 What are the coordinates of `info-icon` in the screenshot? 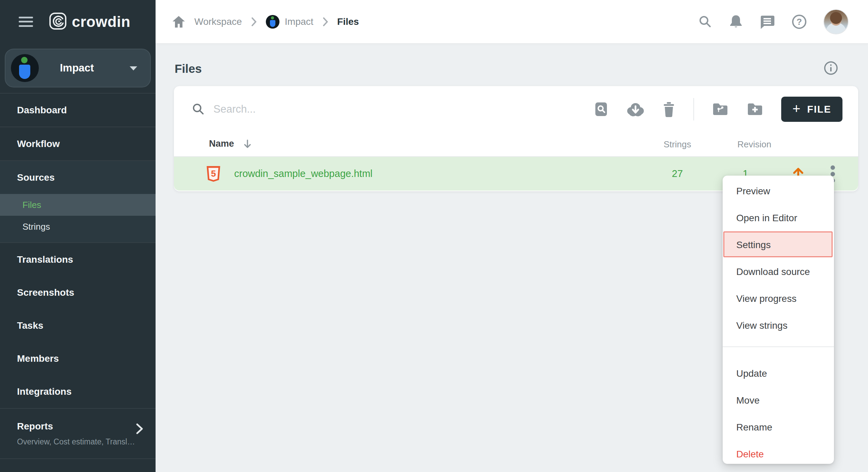 It's located at (831, 69).